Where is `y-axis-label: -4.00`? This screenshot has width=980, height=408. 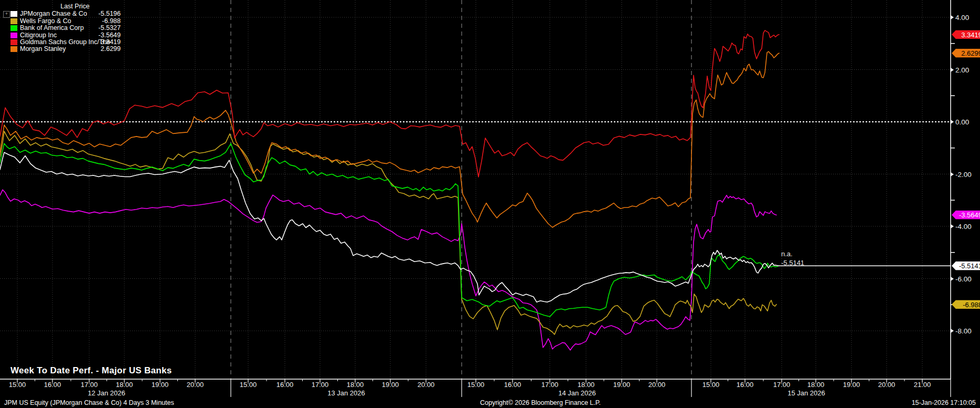 y-axis-label: -4.00 is located at coordinates (963, 227).